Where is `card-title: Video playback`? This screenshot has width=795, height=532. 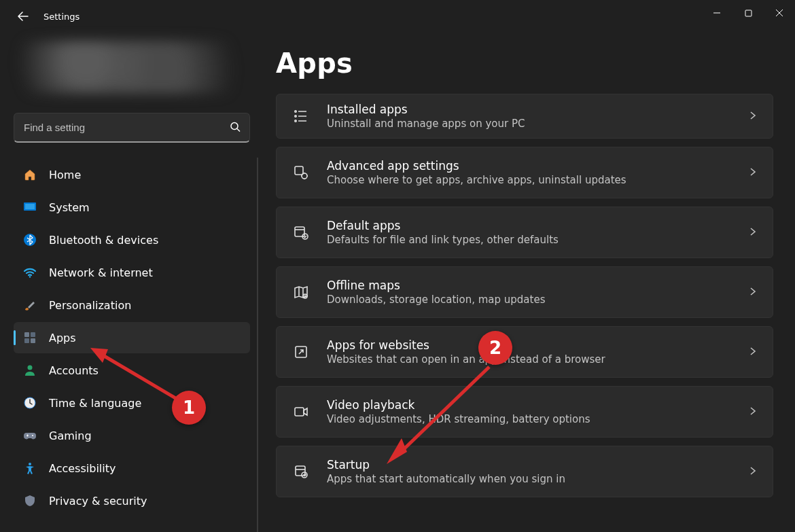
card-title: Video playback is located at coordinates (529, 405).